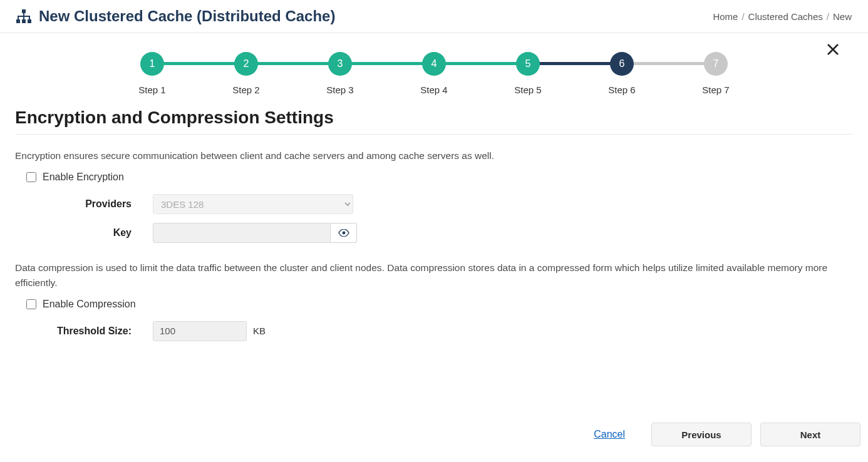 This screenshot has width=868, height=462. I want to click on key-label: Key, so click(84, 233).